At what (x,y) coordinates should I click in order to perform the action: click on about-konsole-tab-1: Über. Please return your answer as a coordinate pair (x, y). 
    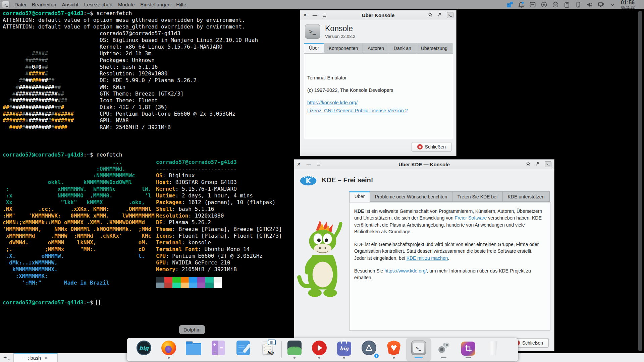
    Looking at the image, I should click on (314, 48).